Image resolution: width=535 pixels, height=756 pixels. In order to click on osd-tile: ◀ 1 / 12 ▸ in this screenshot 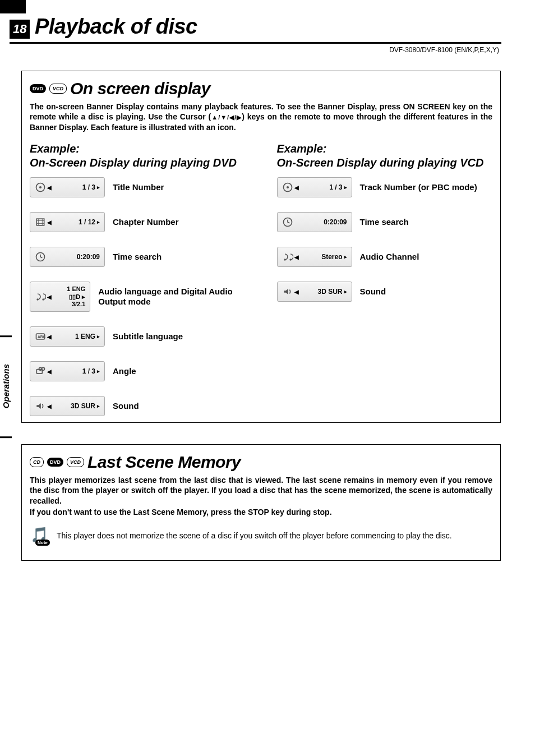, I will do `click(67, 222)`.